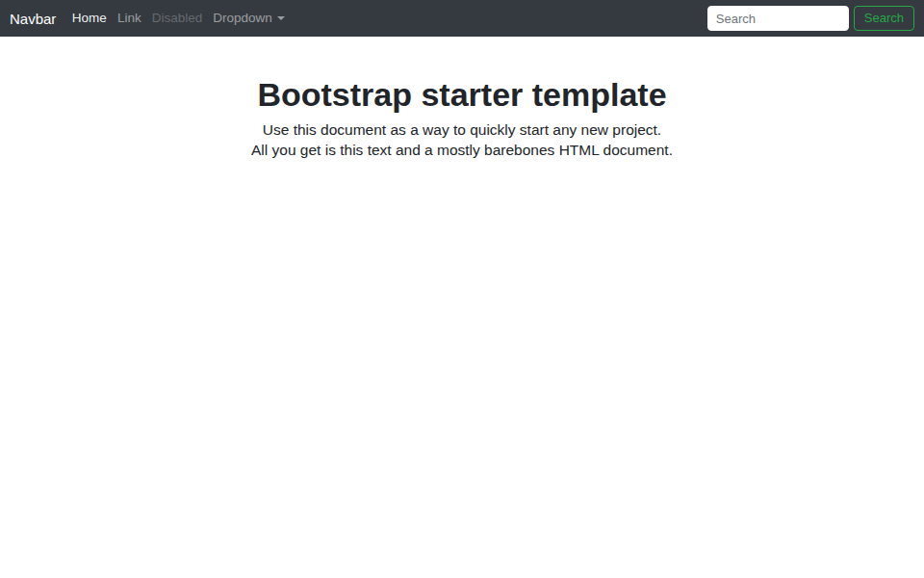 This screenshot has height=578, width=924. Describe the element at coordinates (462, 118) in the screenshot. I see `main-content: Bootstrap starter template Use this docu…` at that location.